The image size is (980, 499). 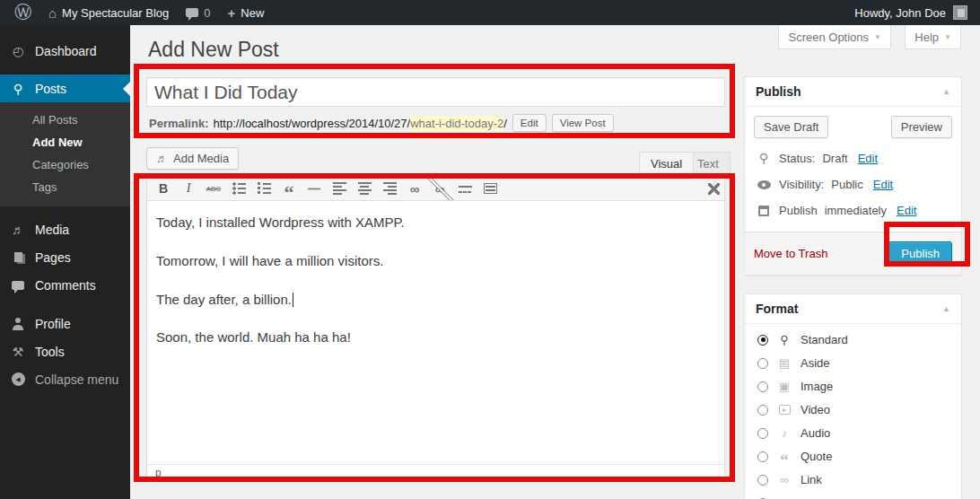 I want to click on edit-visibility-link: Edit, so click(x=883, y=185).